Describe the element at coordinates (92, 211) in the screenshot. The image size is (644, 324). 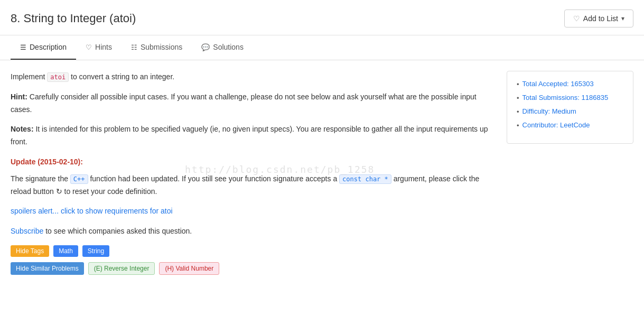
I see `spoilers-text: spoilers alert... click to show requirem…` at that location.